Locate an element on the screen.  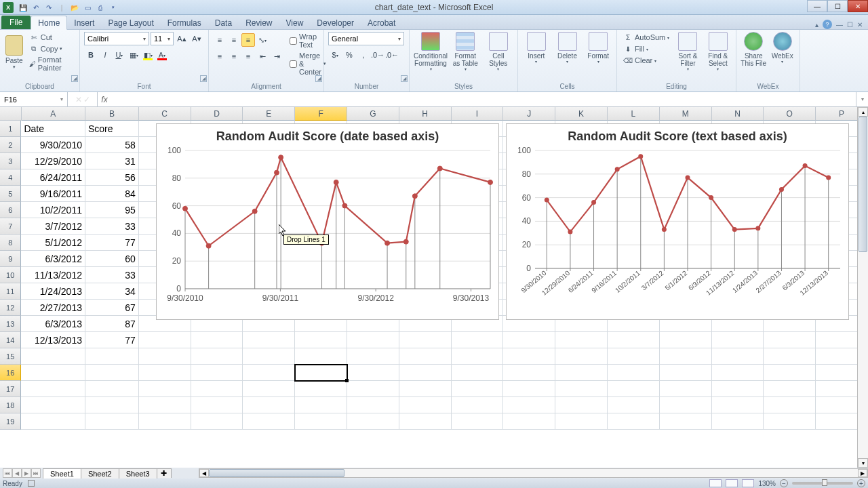
cell-A14: 12/13/2013 is located at coordinates (53, 340).